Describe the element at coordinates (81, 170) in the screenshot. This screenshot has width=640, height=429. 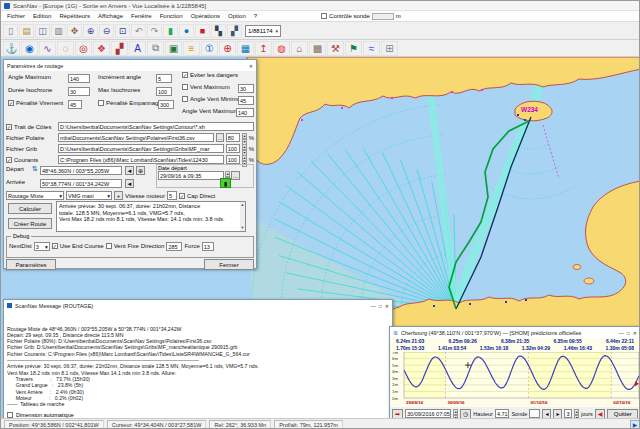
I see `depart-position-field: 48°46,360N / 003°55,205W` at that location.